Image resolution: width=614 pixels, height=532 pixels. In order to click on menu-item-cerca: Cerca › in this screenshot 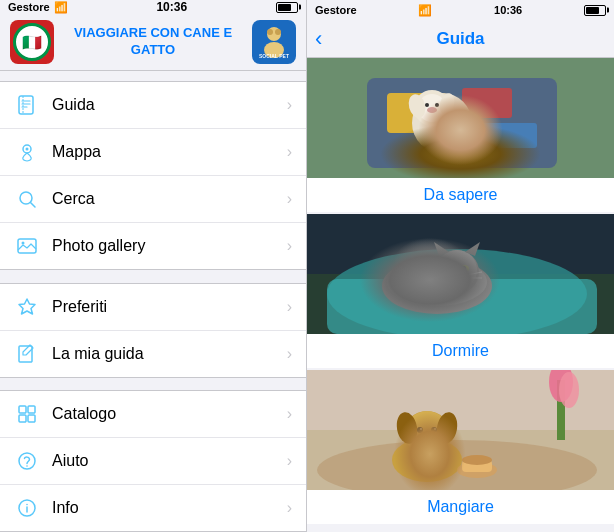, I will do `click(153, 200)`.